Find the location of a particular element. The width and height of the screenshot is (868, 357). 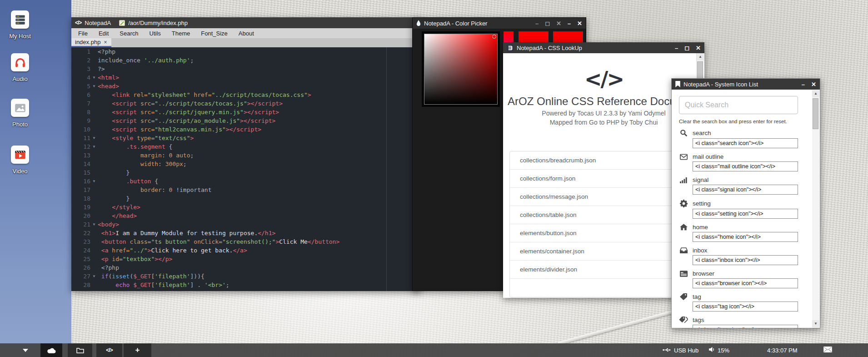

css-lookup-minimize-button: – is located at coordinates (676, 48).